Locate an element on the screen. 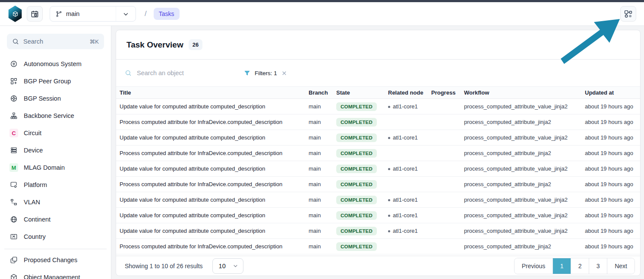  sidebar-item-vlan: VLAN is located at coordinates (55, 202).